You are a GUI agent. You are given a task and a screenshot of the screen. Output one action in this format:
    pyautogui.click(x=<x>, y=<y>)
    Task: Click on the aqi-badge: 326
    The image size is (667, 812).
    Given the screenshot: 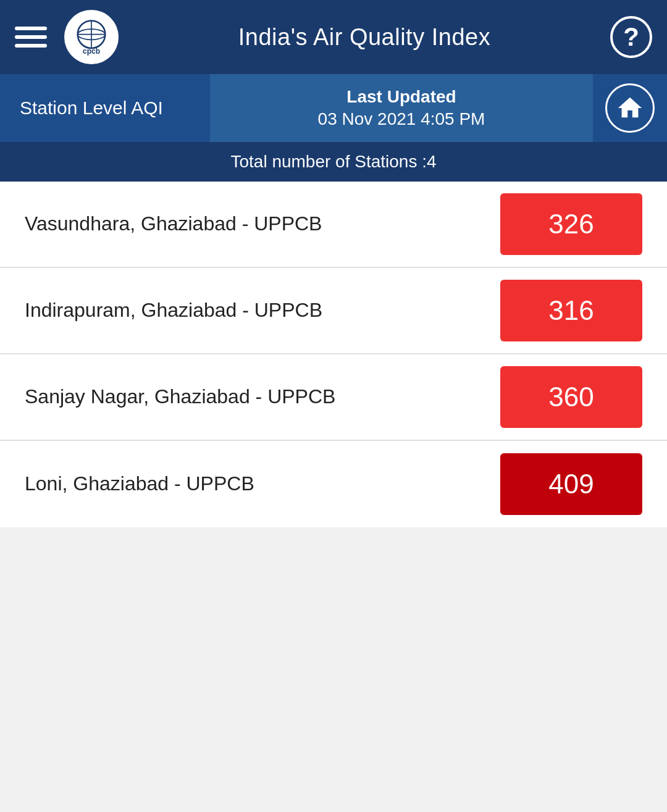 What is the action you would take?
    pyautogui.click(x=571, y=224)
    